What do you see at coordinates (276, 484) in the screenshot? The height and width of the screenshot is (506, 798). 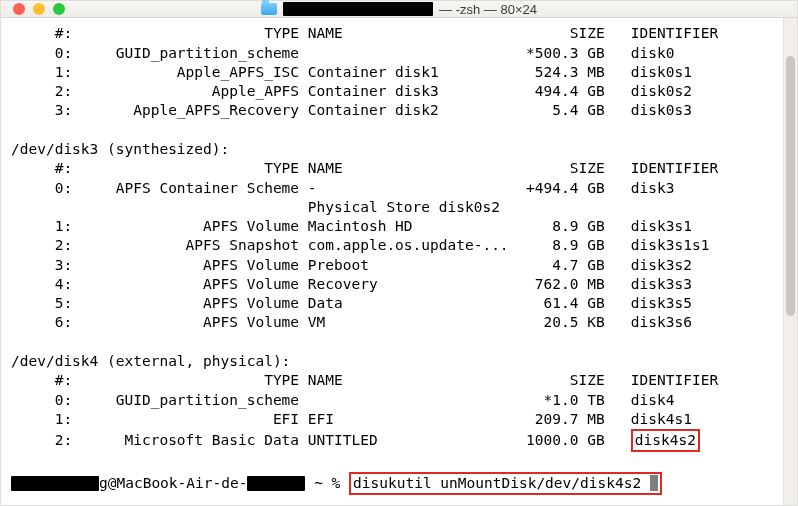 I see `host-redacted` at bounding box center [276, 484].